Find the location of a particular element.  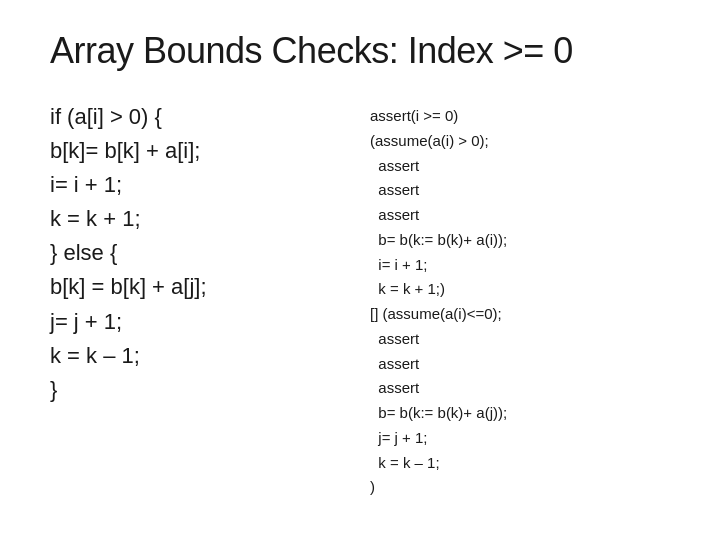

right-code-line: k = k – 1; is located at coordinates (520, 464).